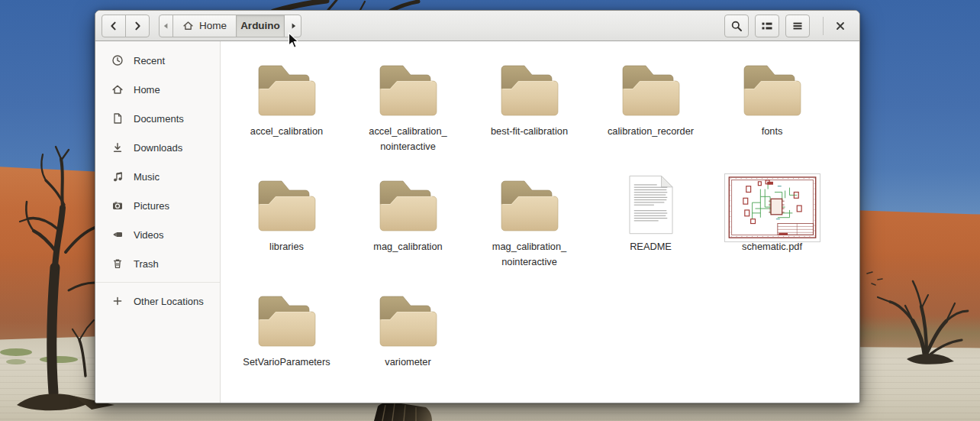 The image size is (980, 421). I want to click on file-item-mag_calibration_nointeractive: mag_calibration_ nointeractive, so click(530, 220).